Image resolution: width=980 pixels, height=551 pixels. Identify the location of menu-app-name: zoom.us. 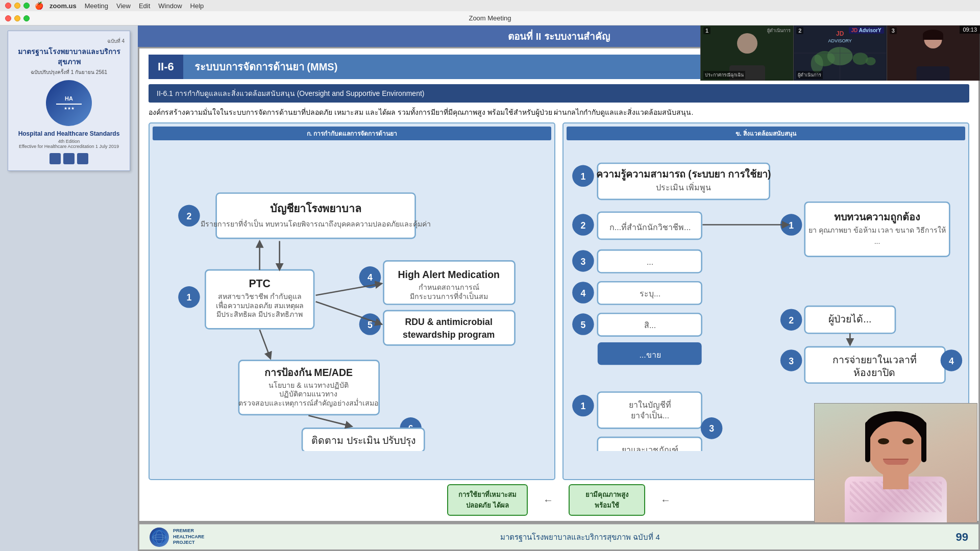
(63, 6).